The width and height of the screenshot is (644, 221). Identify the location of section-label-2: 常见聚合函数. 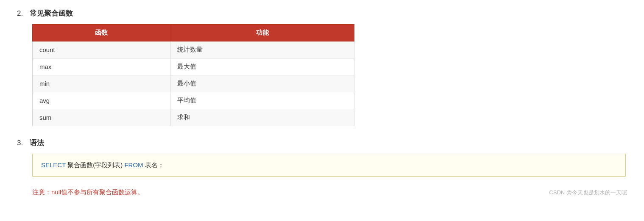
(51, 14).